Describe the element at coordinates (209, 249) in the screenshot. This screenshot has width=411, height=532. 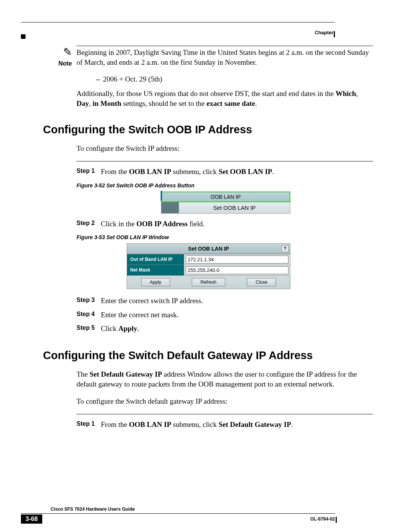
I see `window-title: Set OOB LAN IP ?` at that location.